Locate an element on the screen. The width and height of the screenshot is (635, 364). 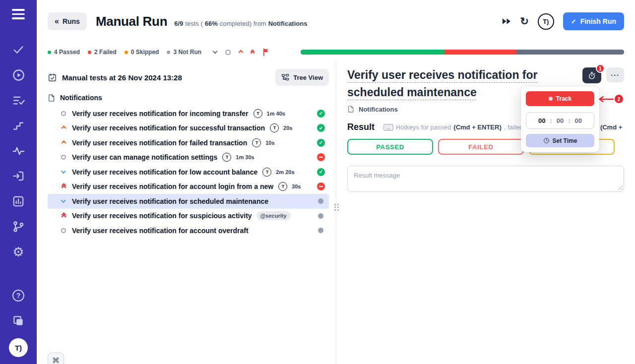
arrow-left-icon is located at coordinates (606, 99).